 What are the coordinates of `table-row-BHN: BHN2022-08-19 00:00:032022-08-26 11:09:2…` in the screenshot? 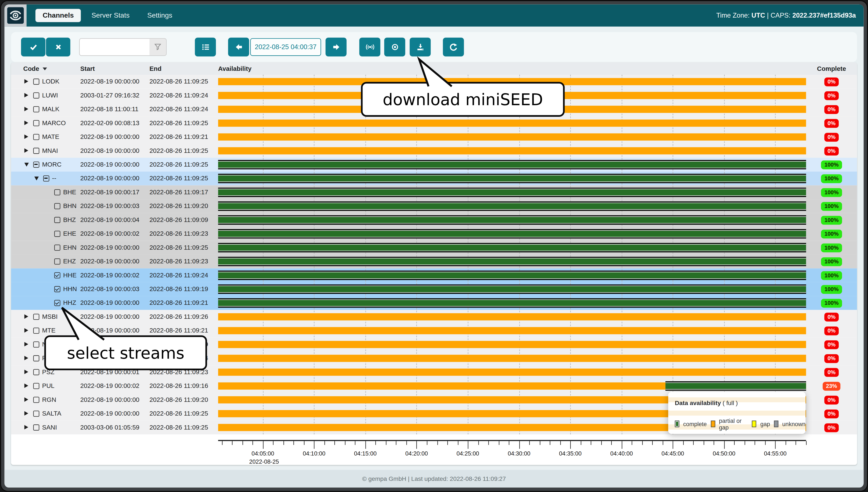 It's located at (434, 206).